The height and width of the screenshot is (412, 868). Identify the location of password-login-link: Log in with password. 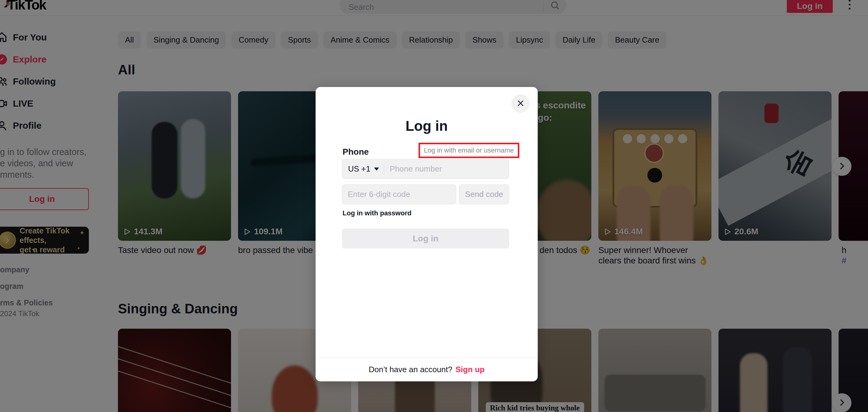
(377, 213).